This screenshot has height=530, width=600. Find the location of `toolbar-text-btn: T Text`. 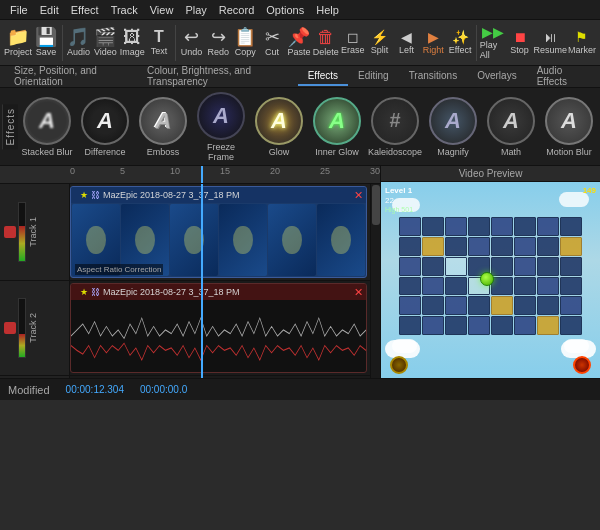

toolbar-text-btn: T Text is located at coordinates (159, 43).